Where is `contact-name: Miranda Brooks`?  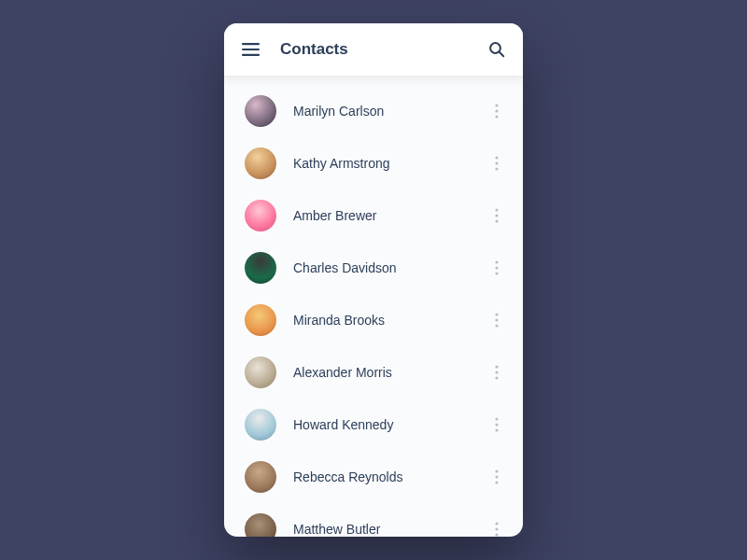
contact-name: Miranda Brooks is located at coordinates (390, 320).